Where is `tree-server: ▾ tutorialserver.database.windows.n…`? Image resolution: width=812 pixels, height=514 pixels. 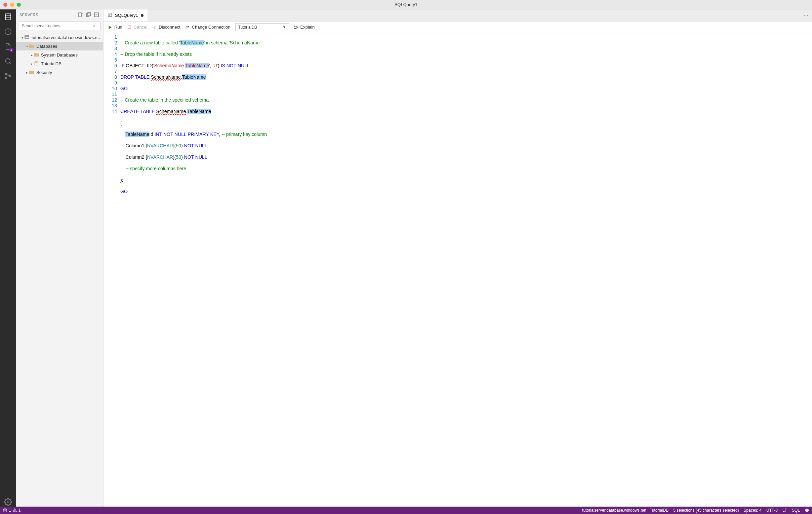
tree-server: ▾ tutorialserver.database.windows.n… is located at coordinates (60, 37).